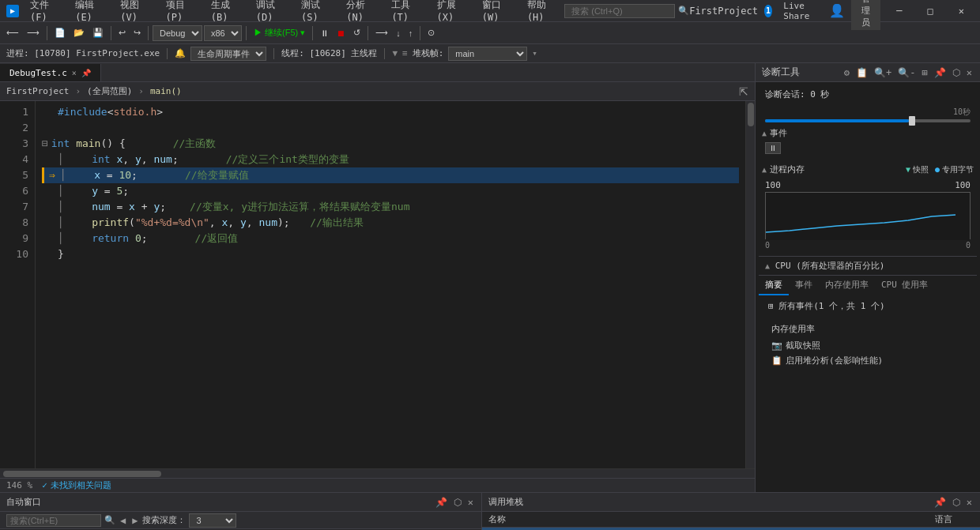  I want to click on prev-result-btn: ◀, so click(123, 521).